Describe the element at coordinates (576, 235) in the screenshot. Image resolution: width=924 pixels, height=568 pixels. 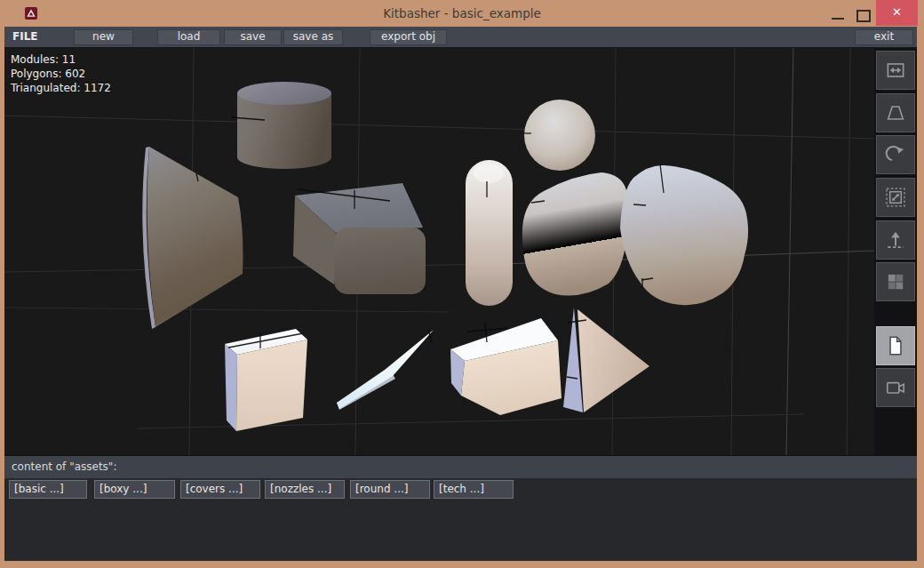
I see `module-blob-small` at that location.